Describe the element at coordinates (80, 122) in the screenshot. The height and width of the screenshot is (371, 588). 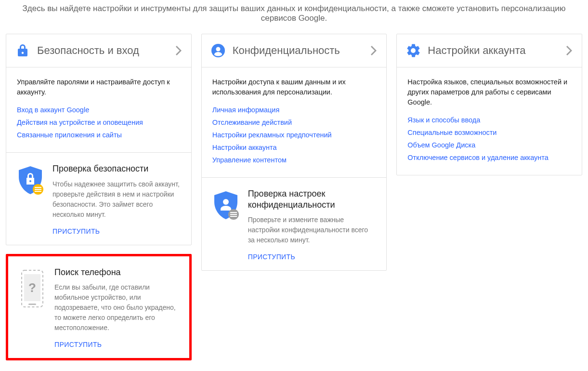
I see `security-link-1: Действия на устройстве и оповещения` at that location.